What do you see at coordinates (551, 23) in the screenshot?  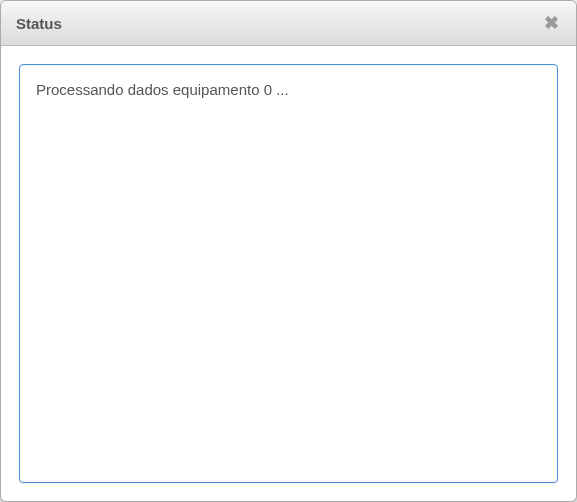 I see `close-button: ✖` at bounding box center [551, 23].